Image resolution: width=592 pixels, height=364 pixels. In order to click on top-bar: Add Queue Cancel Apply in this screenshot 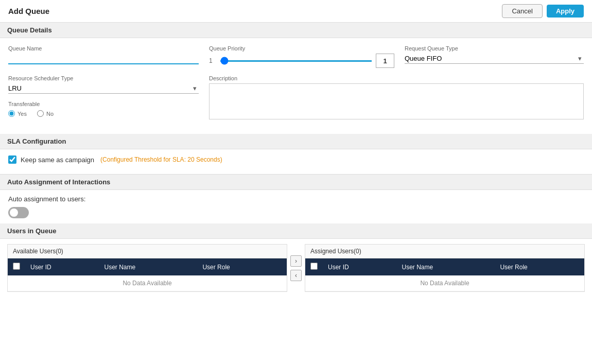, I will do `click(296, 11)`.